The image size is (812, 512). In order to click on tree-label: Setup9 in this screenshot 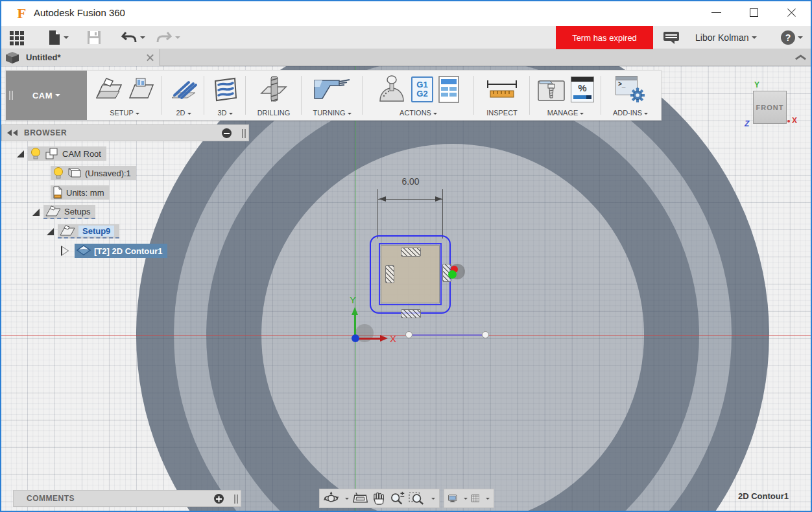, I will do `click(96, 231)`.